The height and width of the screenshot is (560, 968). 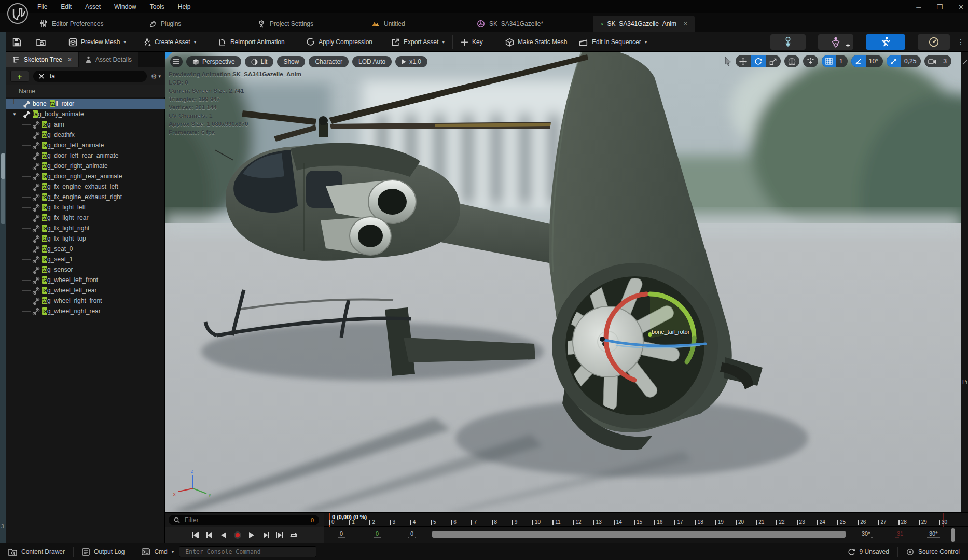 I want to click on tree-row-tag_fx_engine_exhaust_right: tag_fx_engine_exhaust_right, so click(x=86, y=197).